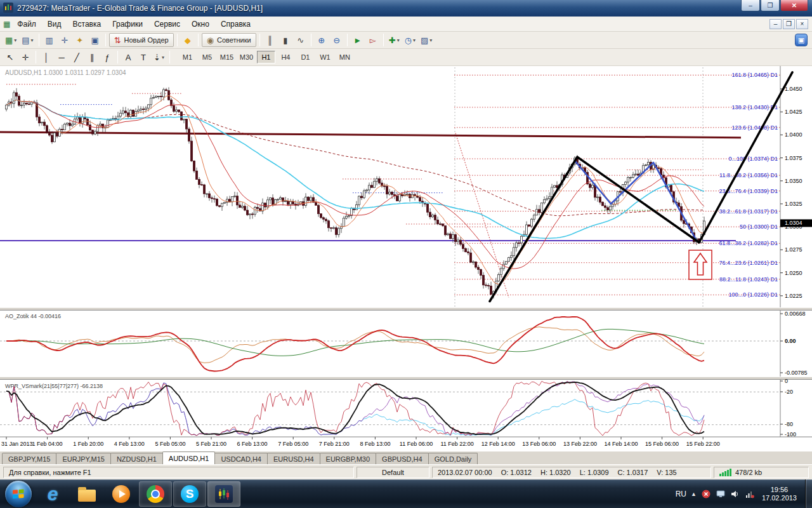 The height and width of the screenshot is (508, 812). I want to click on channel-button: ∥, so click(92, 57).